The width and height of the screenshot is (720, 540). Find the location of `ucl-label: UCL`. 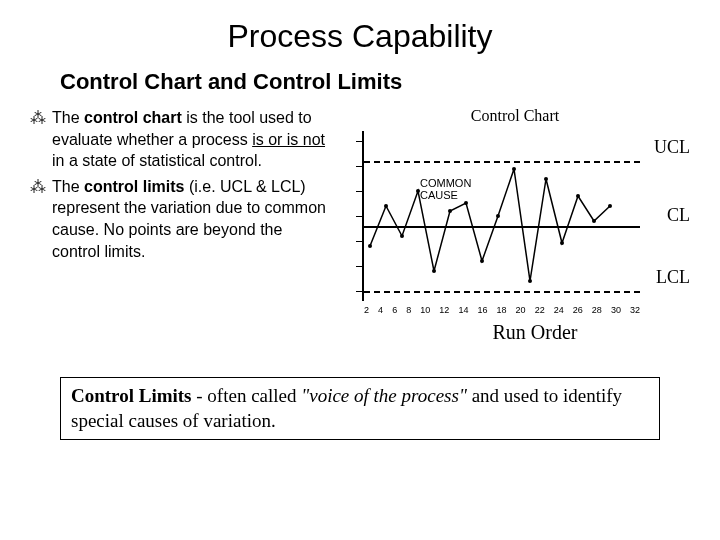

ucl-label: UCL is located at coordinates (672, 148).